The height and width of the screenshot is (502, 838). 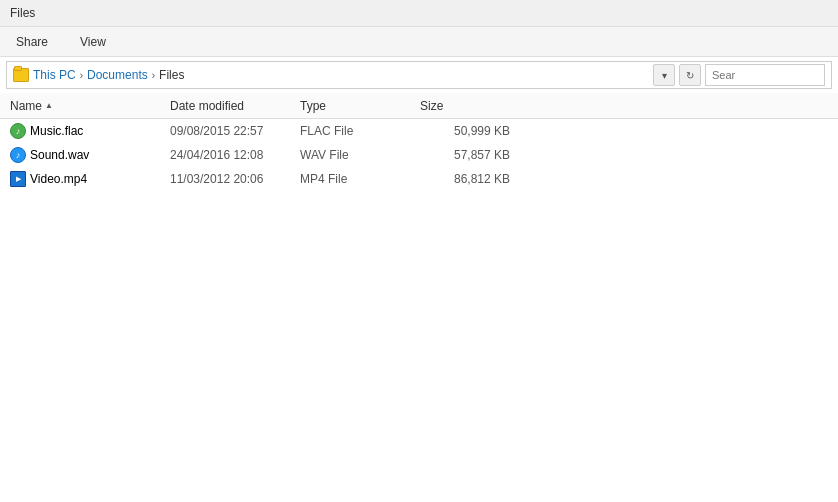 I want to click on address-path: This PC › Documents › Files, so click(x=341, y=75).